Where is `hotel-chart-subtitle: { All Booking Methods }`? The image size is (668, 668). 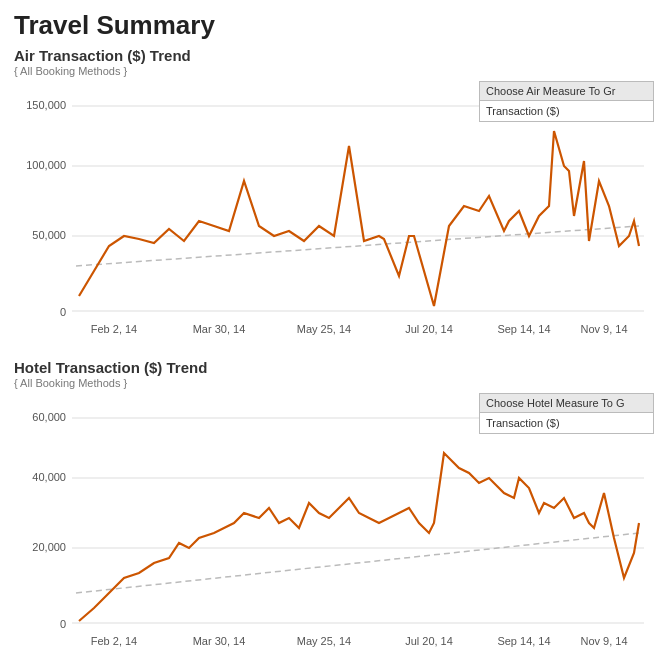 hotel-chart-subtitle: { All Booking Methods } is located at coordinates (334, 383).